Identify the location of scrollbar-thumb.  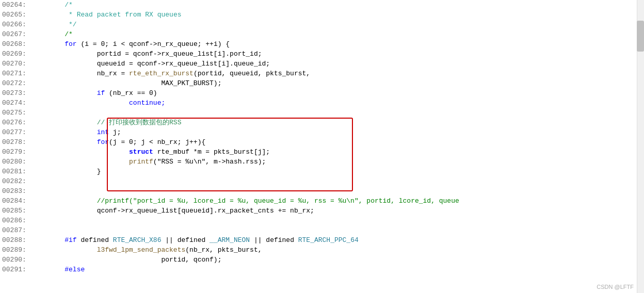
(640, 36).